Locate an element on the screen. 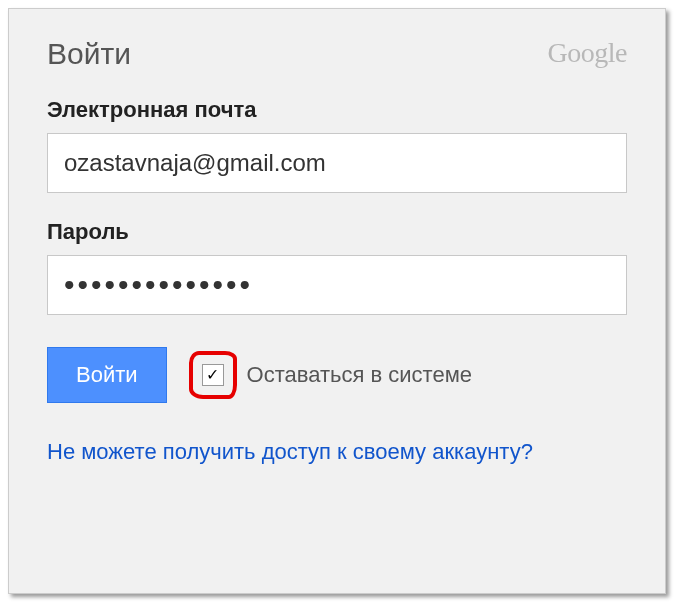 Image resolution: width=674 pixels, height=602 pixels. stay-signed-in-group: ✓ Оставаться в системе is located at coordinates (332, 375).